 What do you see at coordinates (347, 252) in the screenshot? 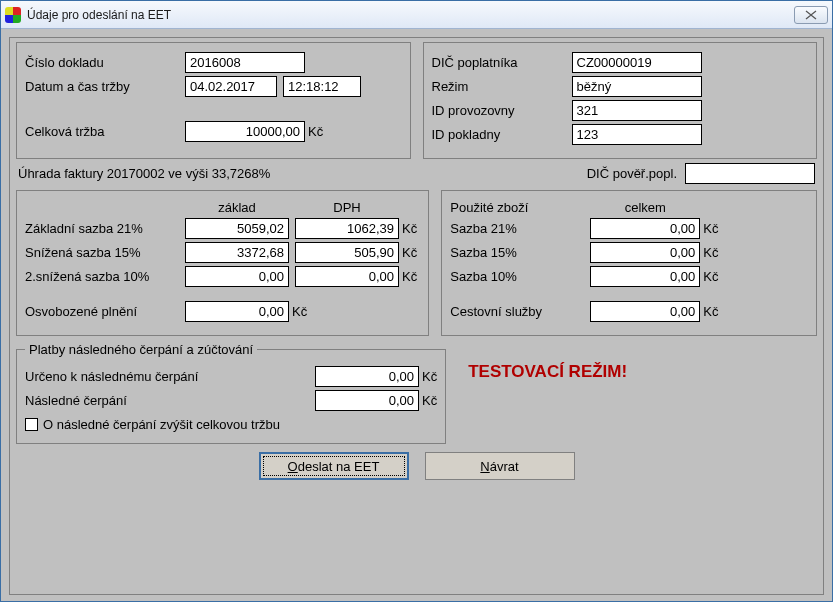
I see `sazba15-dph-input` at bounding box center [347, 252].